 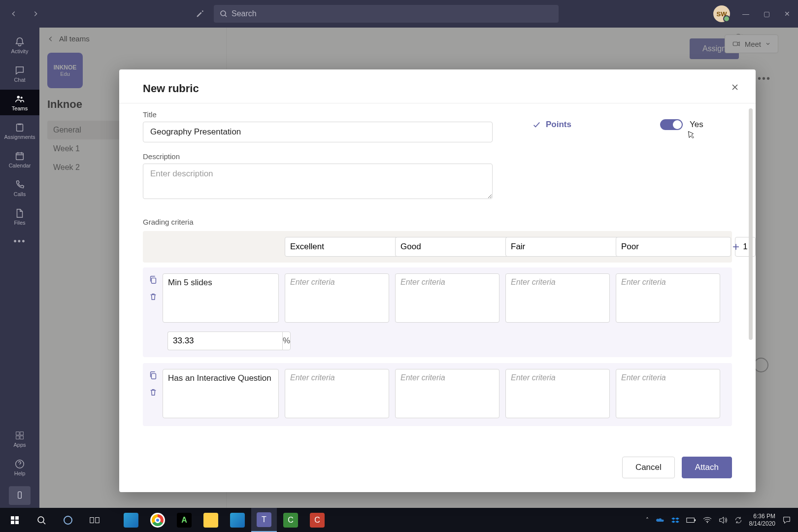 I want to click on tray-dropbox-icon, so click(x=675, y=520).